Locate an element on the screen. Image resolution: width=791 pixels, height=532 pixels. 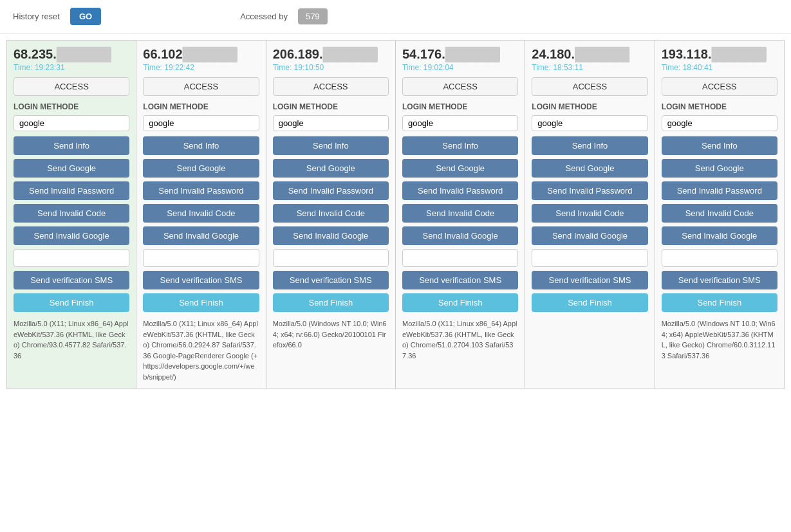
column-1: 66.102██████ Time: 19:22:42 ACCESS LOGIN… is located at coordinates (201, 215).